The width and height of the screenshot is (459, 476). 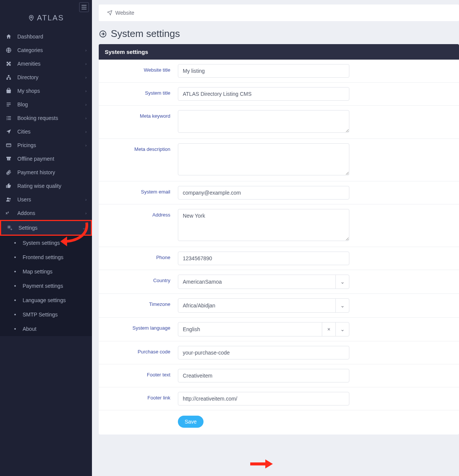 What do you see at coordinates (264, 193) in the screenshot?
I see `input-system-email` at bounding box center [264, 193].